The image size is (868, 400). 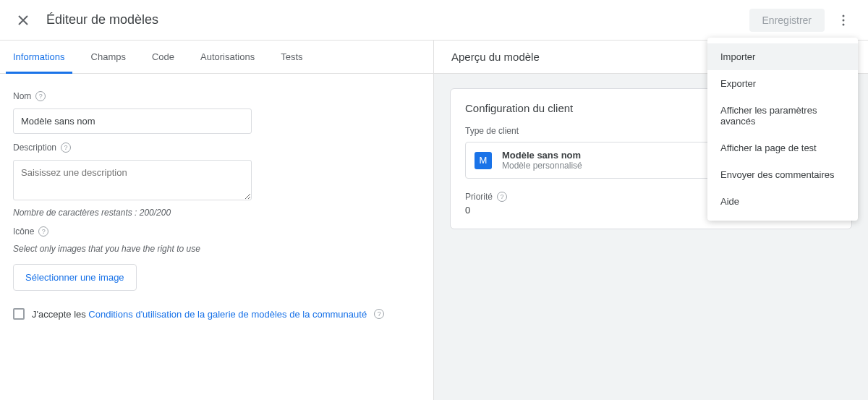 What do you see at coordinates (109, 56) in the screenshot?
I see `tab-champs: Champs` at bounding box center [109, 56].